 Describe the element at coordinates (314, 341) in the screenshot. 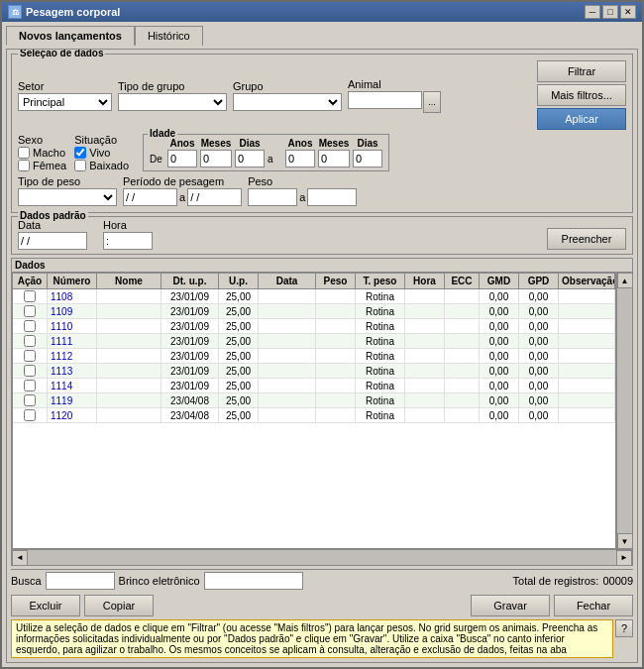

I see `table-row: 1111 23/01/09 25,00 Rotina 0,00 0,00` at that location.